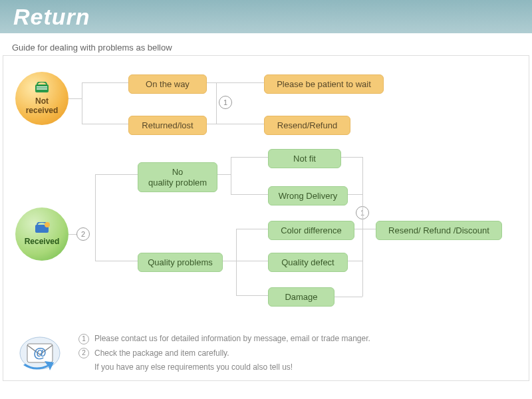  What do you see at coordinates (178, 172) in the screenshot?
I see `box-label: No` at bounding box center [178, 172].